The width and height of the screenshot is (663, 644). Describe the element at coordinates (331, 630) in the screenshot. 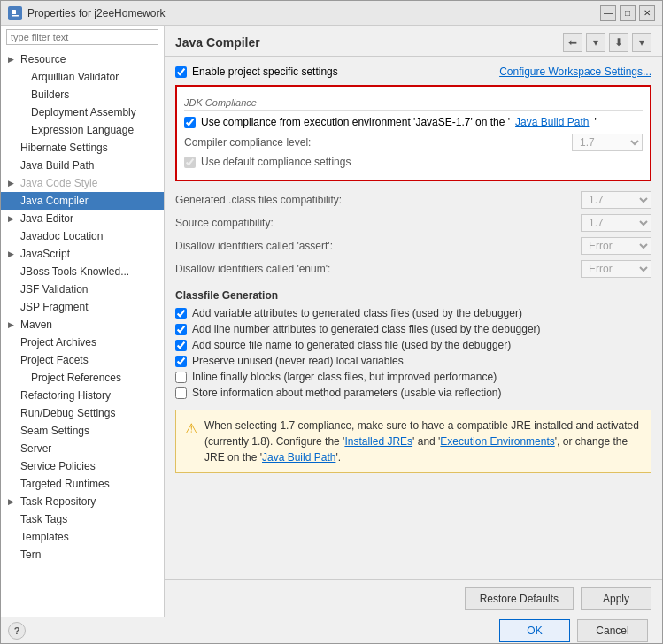

I see `footer-bar: ? OK Cancel` at that location.